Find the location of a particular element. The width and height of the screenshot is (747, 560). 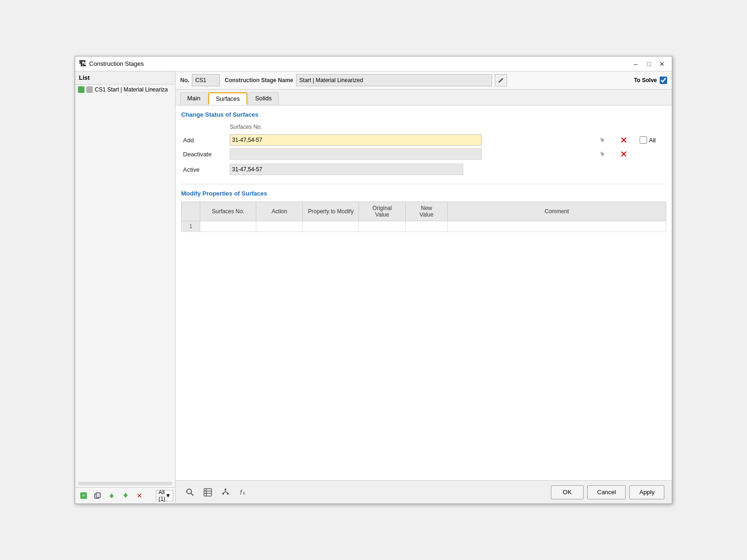

col-new-value: NewValue is located at coordinates (427, 212).